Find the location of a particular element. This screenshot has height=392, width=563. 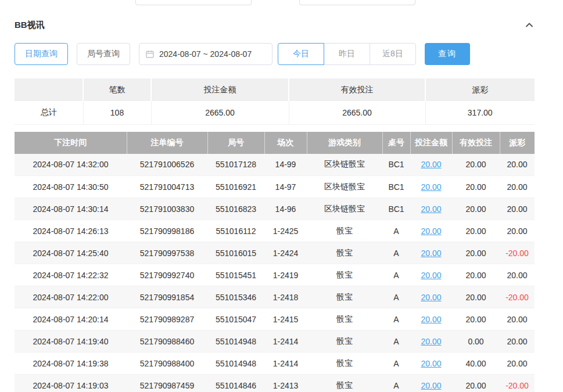

header-session: 场次 is located at coordinates (286, 143).